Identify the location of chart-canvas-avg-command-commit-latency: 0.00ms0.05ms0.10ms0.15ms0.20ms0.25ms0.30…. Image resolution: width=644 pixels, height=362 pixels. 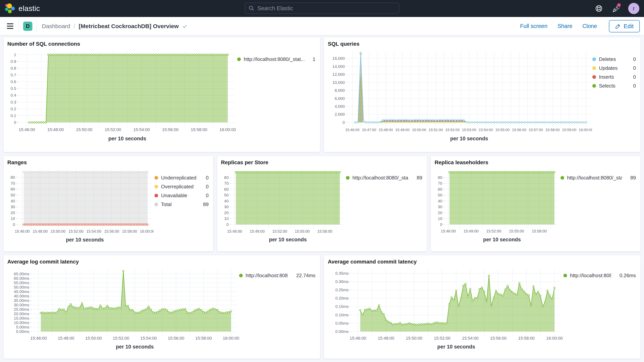
(445, 310).